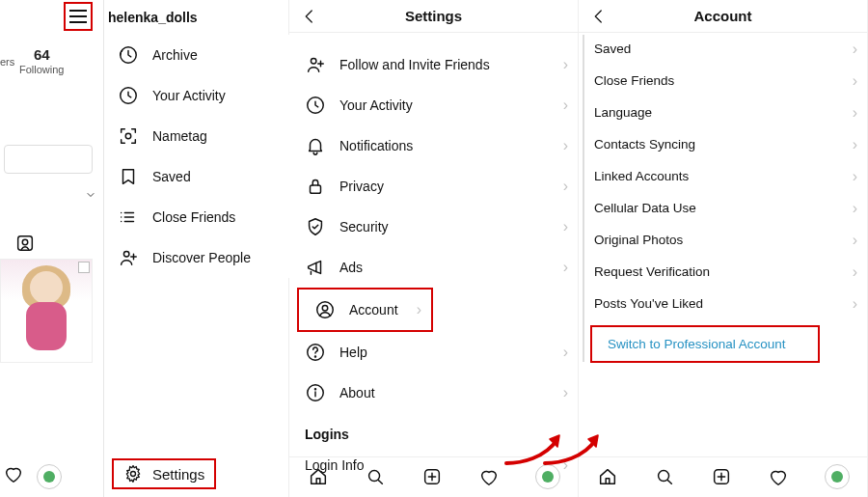 Image resolution: width=868 pixels, height=497 pixels. I want to click on settings-item-privacy: Privacy ›, so click(434, 186).